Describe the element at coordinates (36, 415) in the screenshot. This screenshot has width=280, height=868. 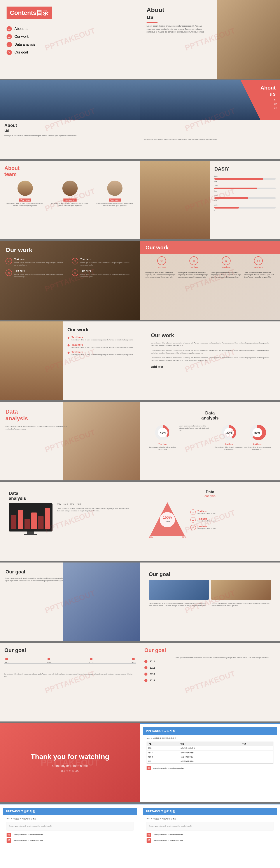
I see `slide-title: Dataanalysis` at that location.